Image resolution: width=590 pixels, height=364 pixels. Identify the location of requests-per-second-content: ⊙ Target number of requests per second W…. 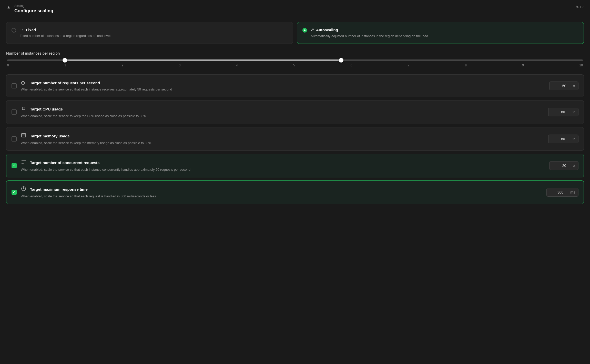
(283, 86).